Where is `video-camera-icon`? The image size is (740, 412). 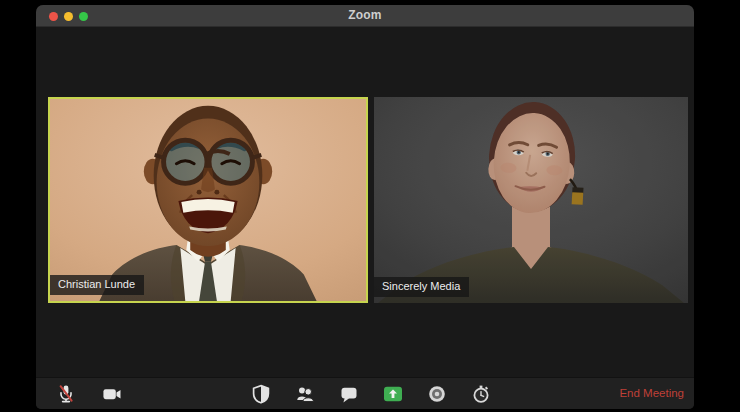
video-camera-icon is located at coordinates (112, 394).